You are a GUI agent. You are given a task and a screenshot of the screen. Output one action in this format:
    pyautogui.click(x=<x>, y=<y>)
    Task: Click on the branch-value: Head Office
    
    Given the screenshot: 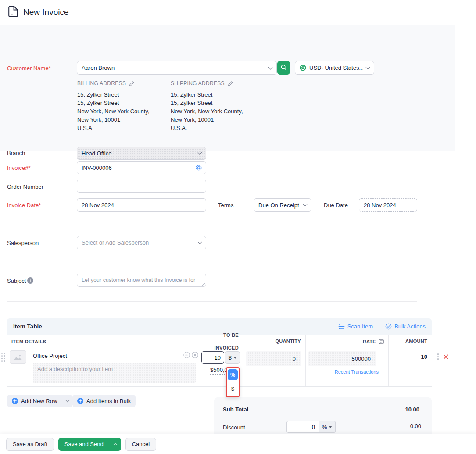 What is the action you would take?
    pyautogui.click(x=140, y=154)
    